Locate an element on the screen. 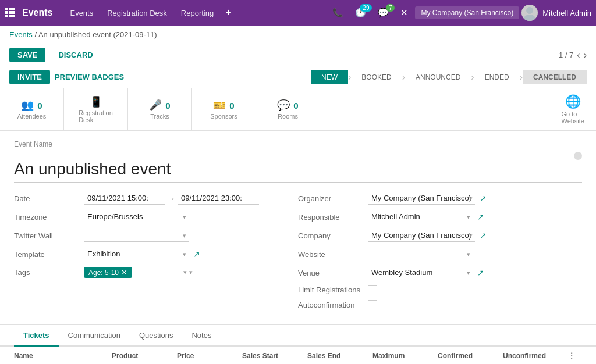  pagination-text: 1 / 7 is located at coordinates (566, 55).